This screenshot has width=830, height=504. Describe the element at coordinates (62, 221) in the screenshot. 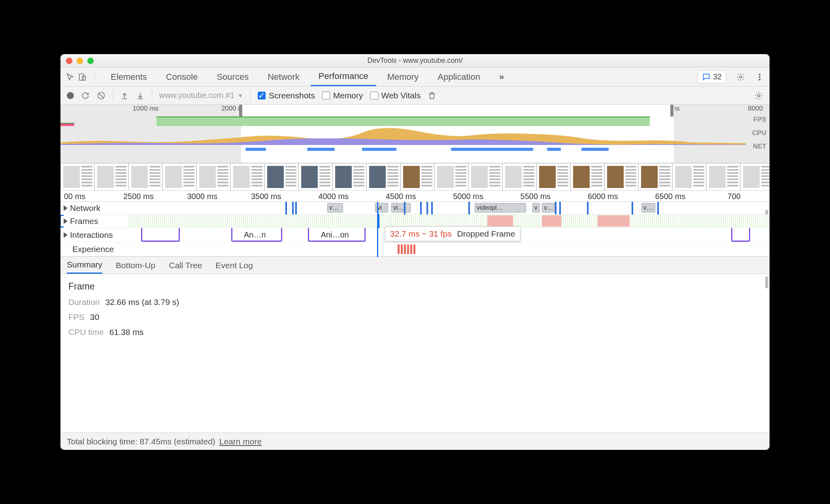

I see `bracket-left-icon` at that location.